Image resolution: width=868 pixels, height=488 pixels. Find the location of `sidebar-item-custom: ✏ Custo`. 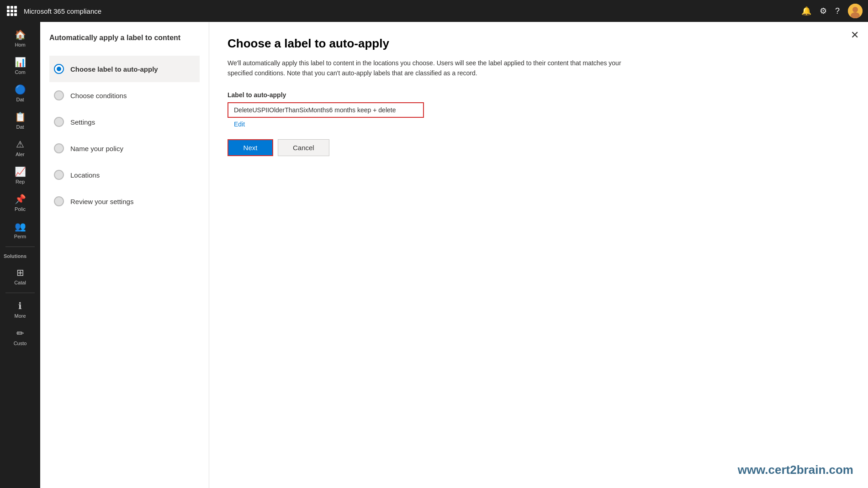

sidebar-item-custom: ✏ Custo is located at coordinates (20, 337).